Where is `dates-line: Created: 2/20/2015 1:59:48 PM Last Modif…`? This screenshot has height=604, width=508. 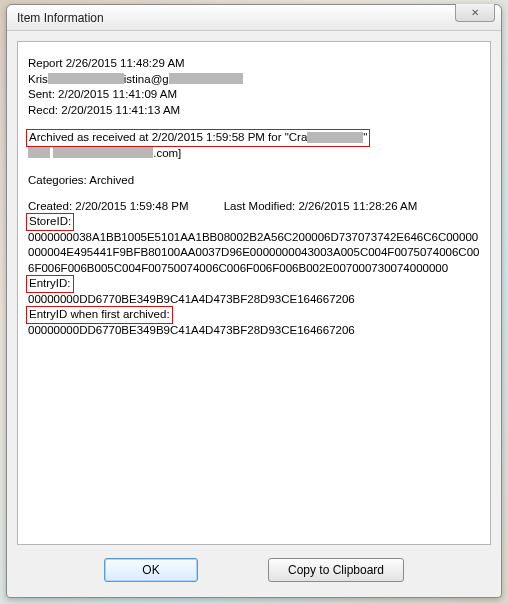 dates-line: Created: 2/20/2015 1:59:48 PM Last Modif… is located at coordinates (254, 207).